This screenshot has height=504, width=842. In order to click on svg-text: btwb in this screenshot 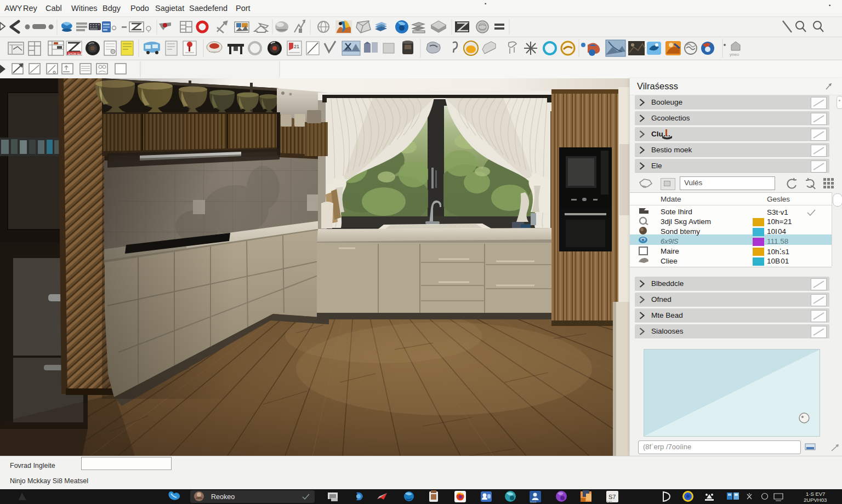, I will do `click(533, 502)`.